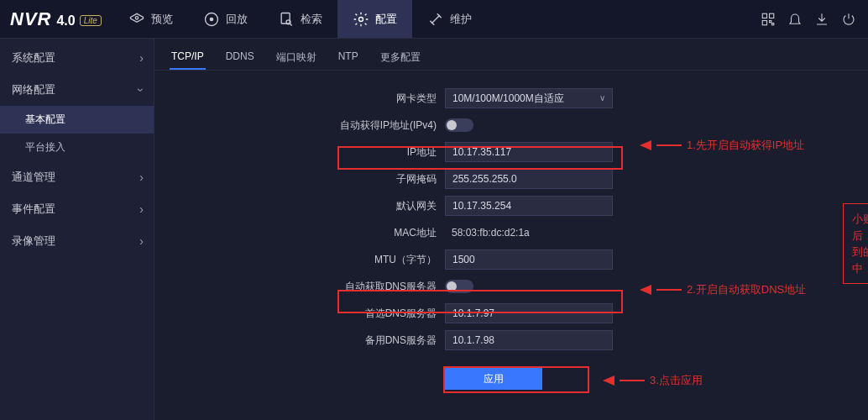  Describe the element at coordinates (77, 241) in the screenshot. I see `sidebar-item-record: 录像管理 ›` at that location.